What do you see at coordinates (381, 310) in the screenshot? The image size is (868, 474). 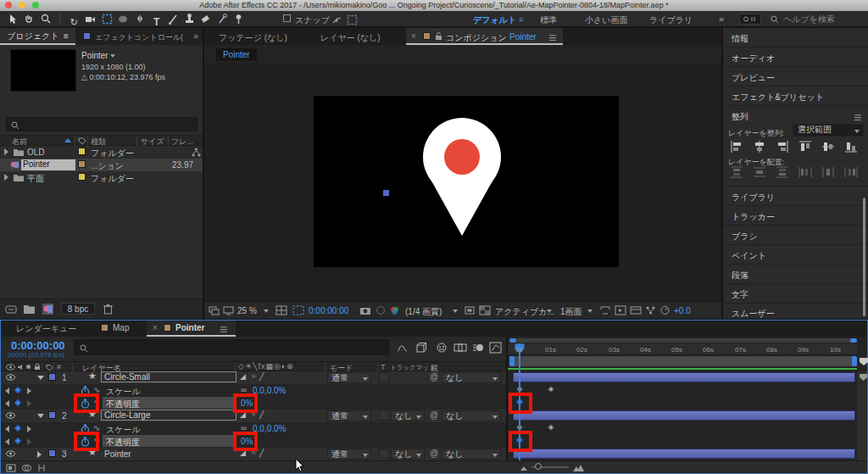 I see `show-snapshot-icon` at bounding box center [381, 310].